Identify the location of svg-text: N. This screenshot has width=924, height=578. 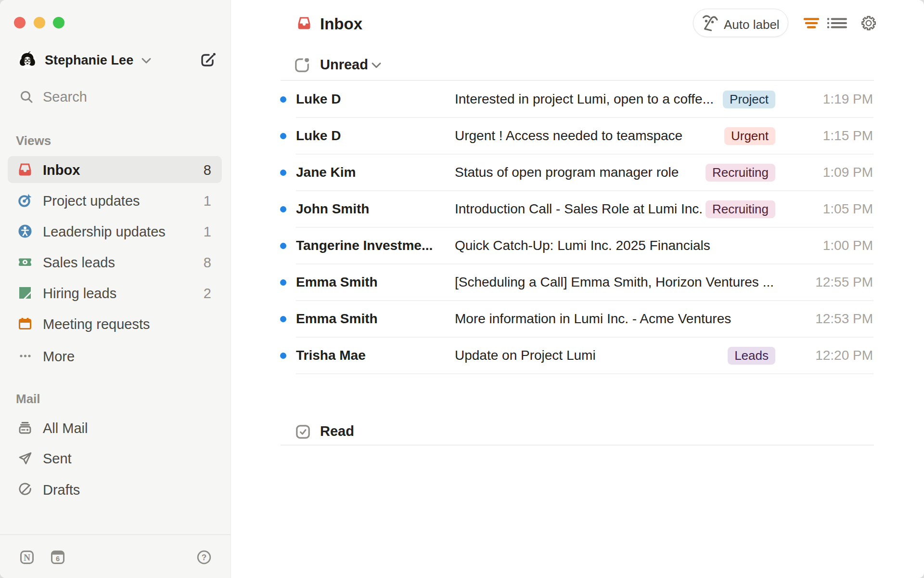
(27, 558).